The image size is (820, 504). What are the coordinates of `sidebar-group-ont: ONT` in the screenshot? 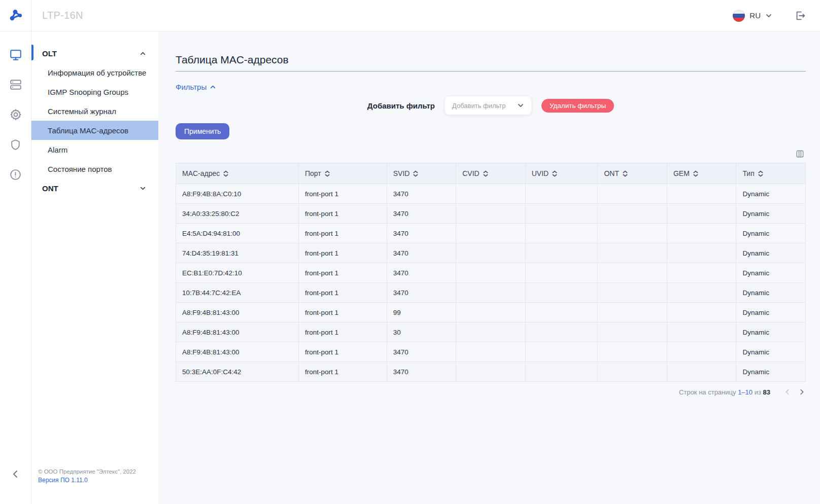 It's located at (95, 188).